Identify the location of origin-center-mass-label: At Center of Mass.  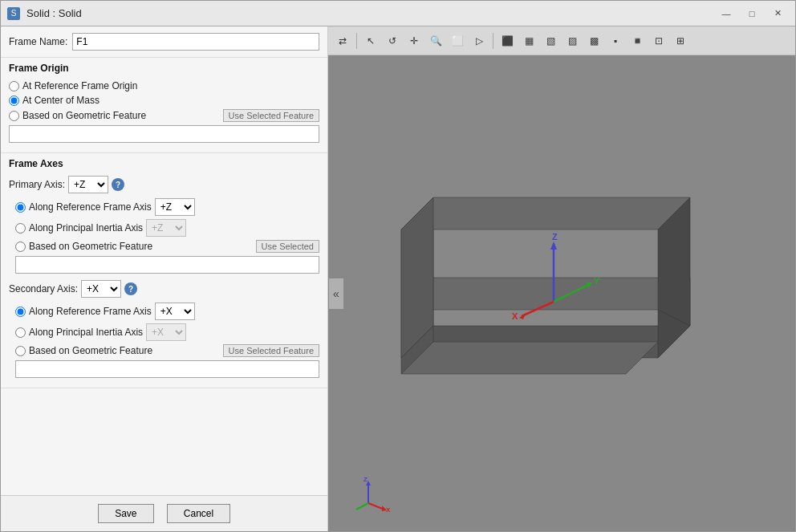
(61, 100).